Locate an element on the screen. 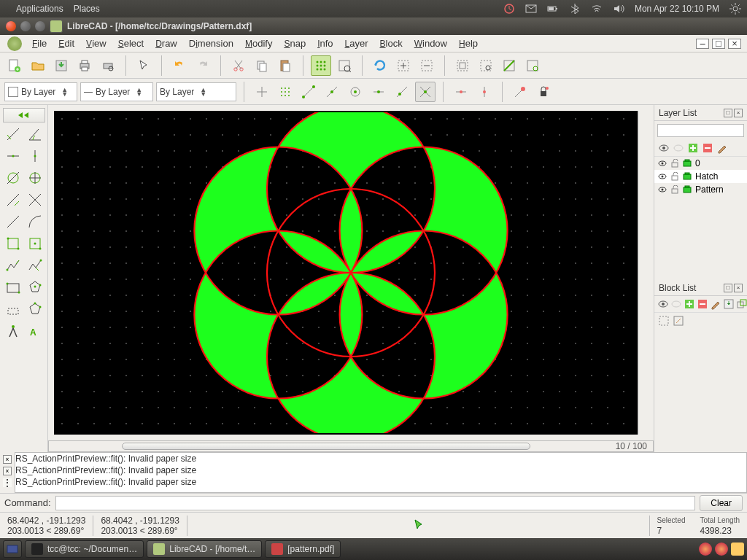 The width and height of the screenshot is (747, 560). pointer-icon is located at coordinates (144, 66).